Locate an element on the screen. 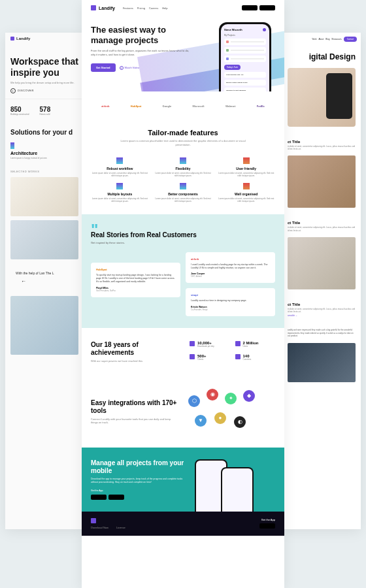 This screenshot has height=588, width=366. arrow-left-icon: ← is located at coordinates (44, 281).